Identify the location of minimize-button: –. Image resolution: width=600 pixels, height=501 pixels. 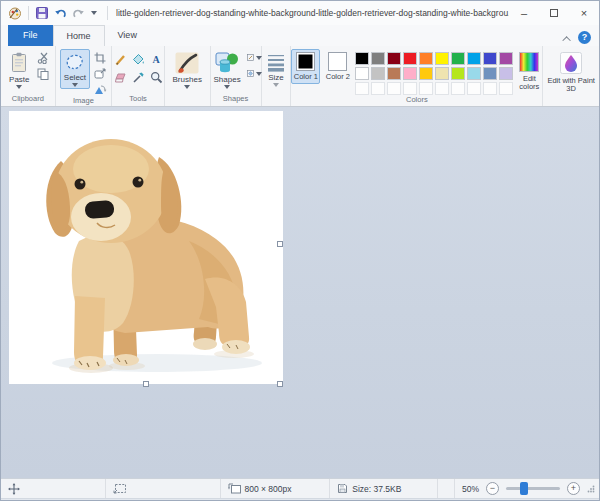
(524, 13).